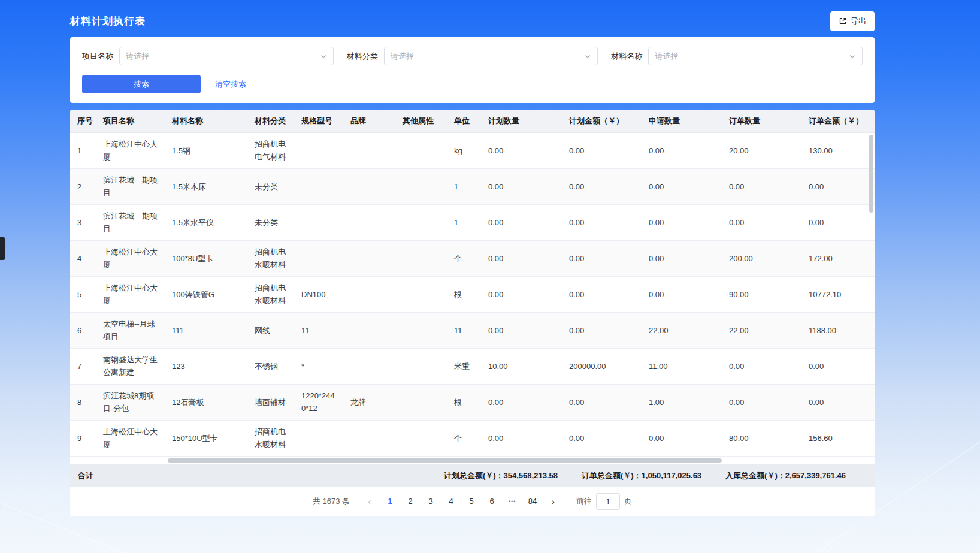 The width and height of the screenshot is (980, 553). I want to click on table-cell: 2, so click(83, 186).